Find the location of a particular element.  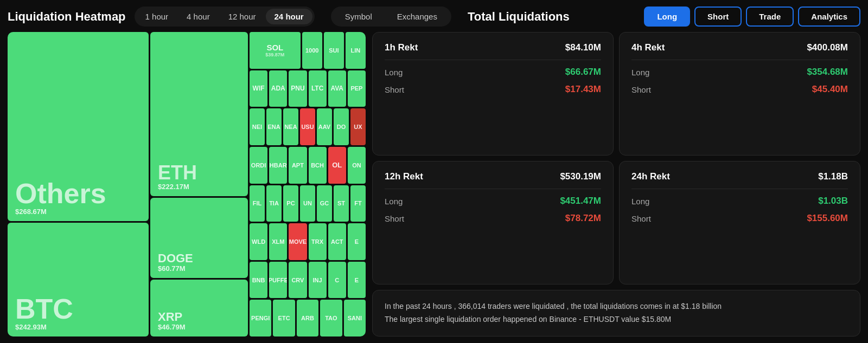

cell-e2: E is located at coordinates (357, 280).